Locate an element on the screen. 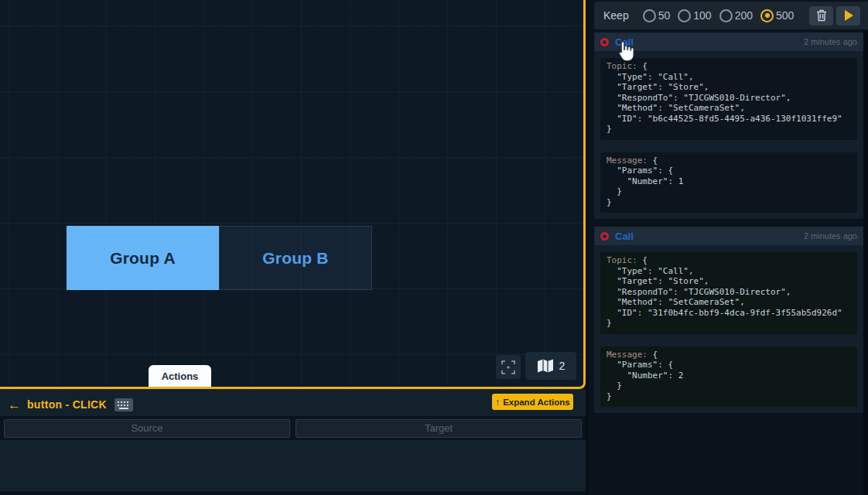 Image resolution: width=868 pixels, height=495 pixels. map-icon is located at coordinates (545, 367).